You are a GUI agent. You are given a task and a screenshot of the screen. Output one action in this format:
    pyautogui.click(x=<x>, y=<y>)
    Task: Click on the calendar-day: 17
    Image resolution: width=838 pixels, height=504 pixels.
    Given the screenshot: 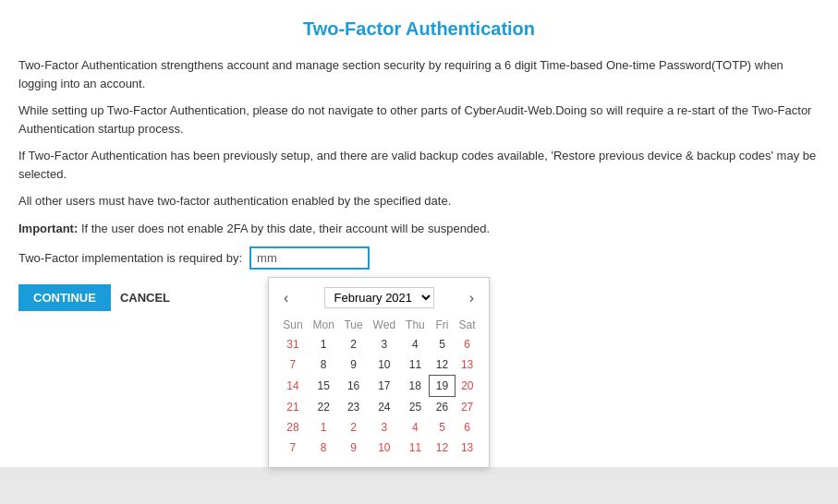 What is the action you would take?
    pyautogui.click(x=384, y=386)
    